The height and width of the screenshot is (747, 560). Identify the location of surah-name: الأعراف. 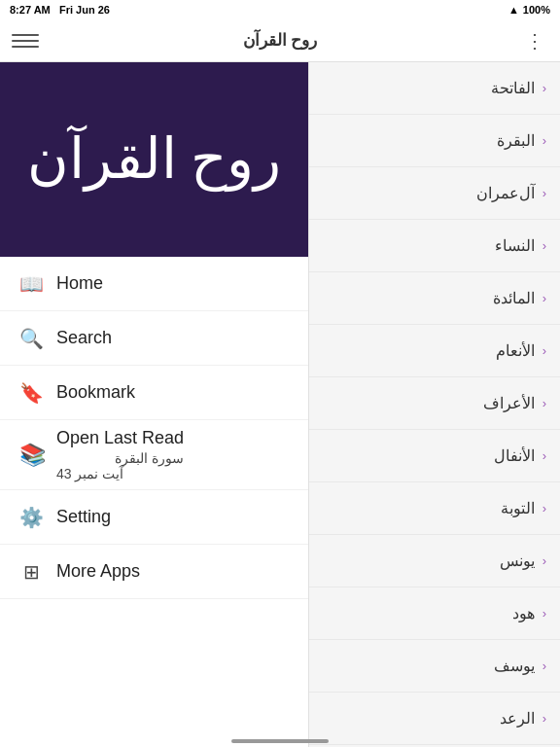
(509, 403).